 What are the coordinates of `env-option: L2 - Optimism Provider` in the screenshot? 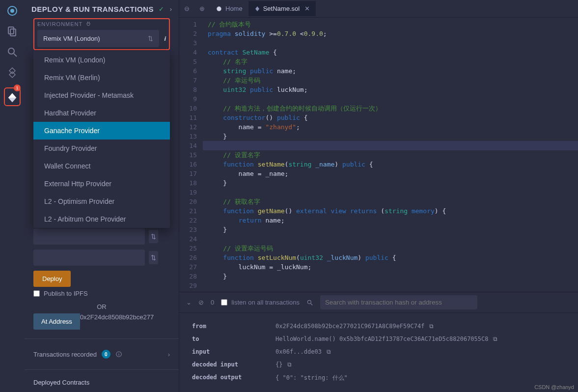 It's located at (102, 201).